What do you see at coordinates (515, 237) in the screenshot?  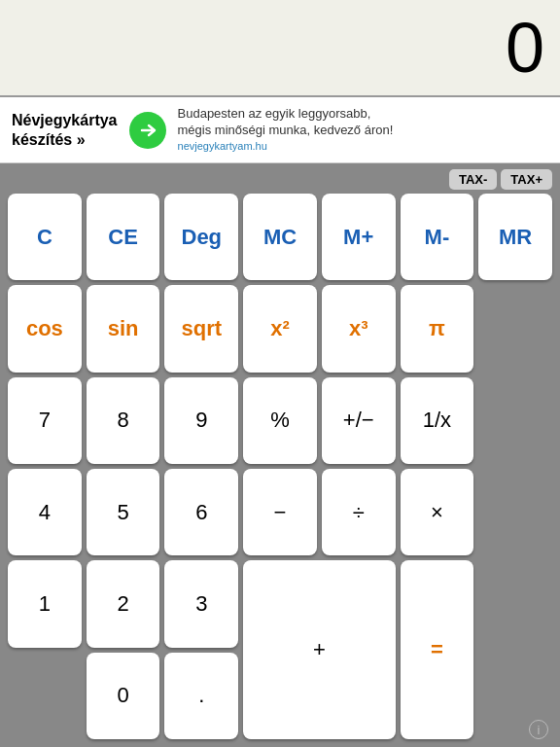 I see `mr-button: MR` at bounding box center [515, 237].